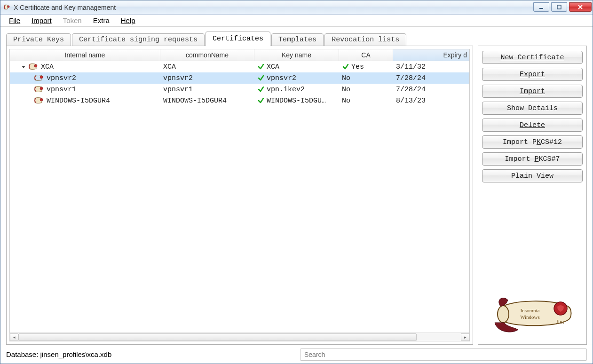 This screenshot has height=364, width=593. I want to click on cell-internal-name: XCA, so click(47, 67).